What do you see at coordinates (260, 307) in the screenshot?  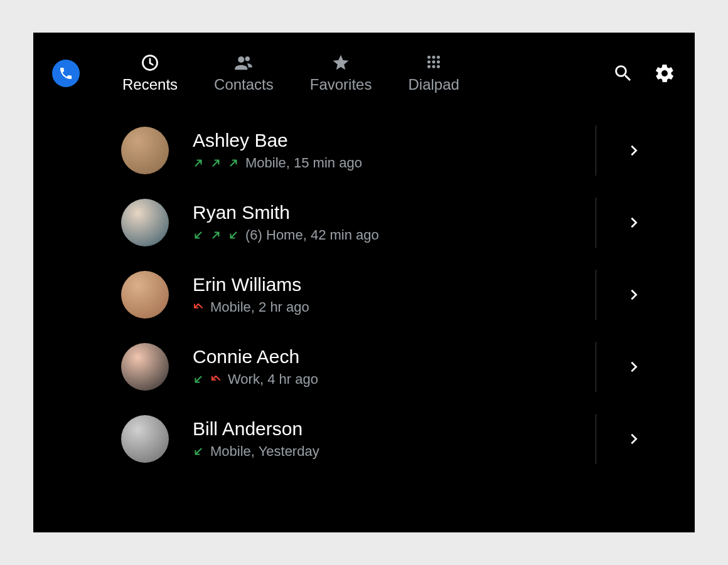 I see `call-meta: Mobile, 2 hr ago` at bounding box center [260, 307].